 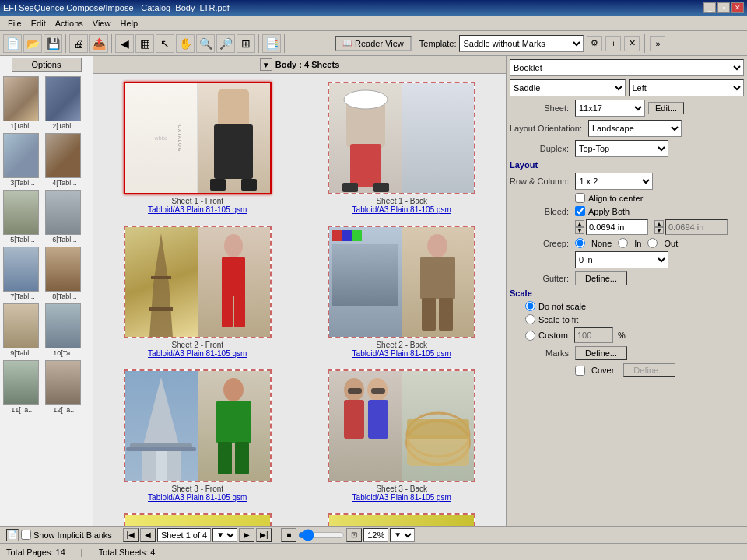 What do you see at coordinates (601, 353) in the screenshot?
I see `define-marks-button: Define...` at bounding box center [601, 353].